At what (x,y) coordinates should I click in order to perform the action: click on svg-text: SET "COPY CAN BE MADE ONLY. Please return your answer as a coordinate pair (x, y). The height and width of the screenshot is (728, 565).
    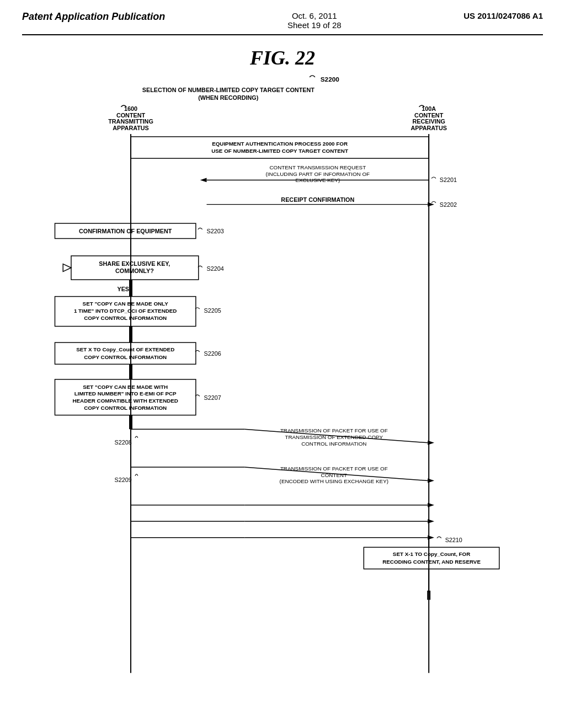
    Looking at the image, I should click on (126, 303).